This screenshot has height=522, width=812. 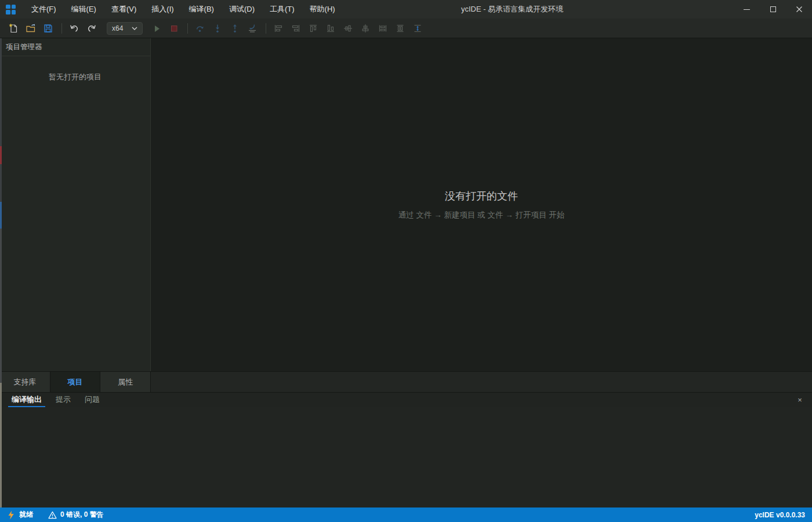 I want to click on warning-icon, so click(x=52, y=515).